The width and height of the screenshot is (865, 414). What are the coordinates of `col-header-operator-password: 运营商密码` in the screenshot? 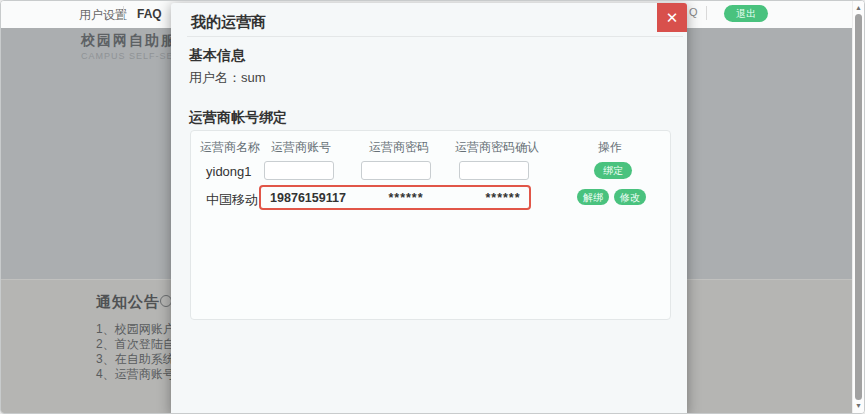 It's located at (399, 148).